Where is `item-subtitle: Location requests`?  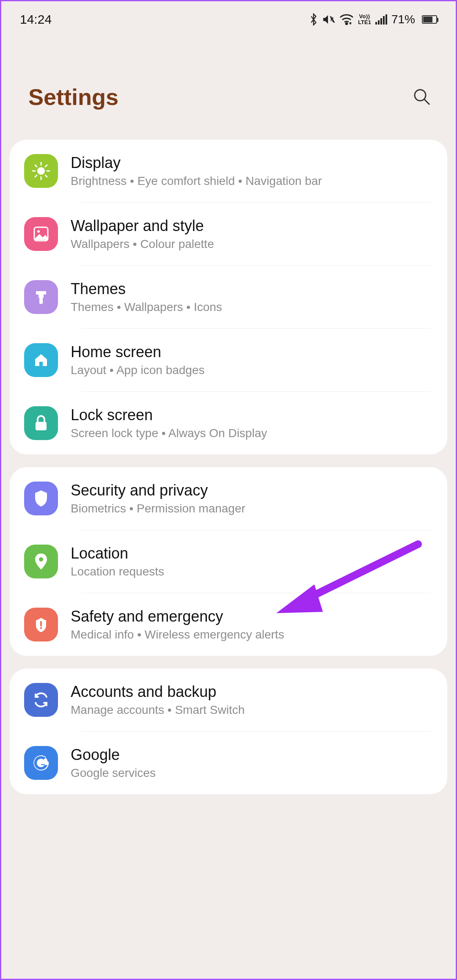 item-subtitle: Location requests is located at coordinates (118, 572).